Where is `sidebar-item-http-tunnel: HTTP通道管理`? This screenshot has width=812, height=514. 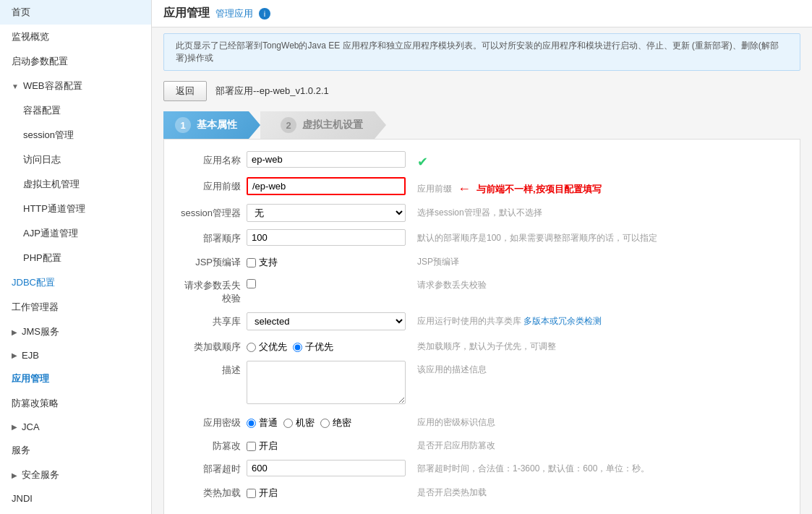 sidebar-item-http-tunnel: HTTP通道管理 is located at coordinates (75, 209).